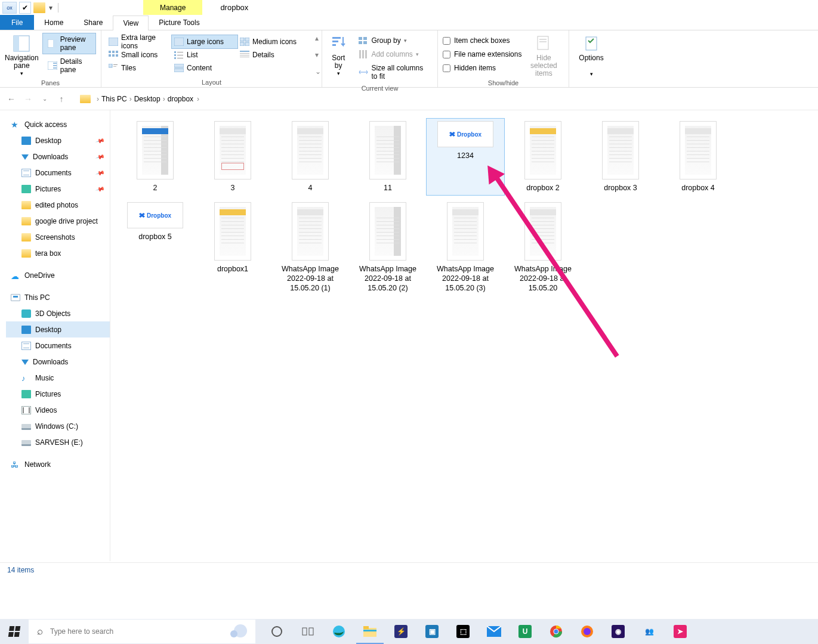  I want to click on taskbar-store-icon: ▣, so click(432, 631).